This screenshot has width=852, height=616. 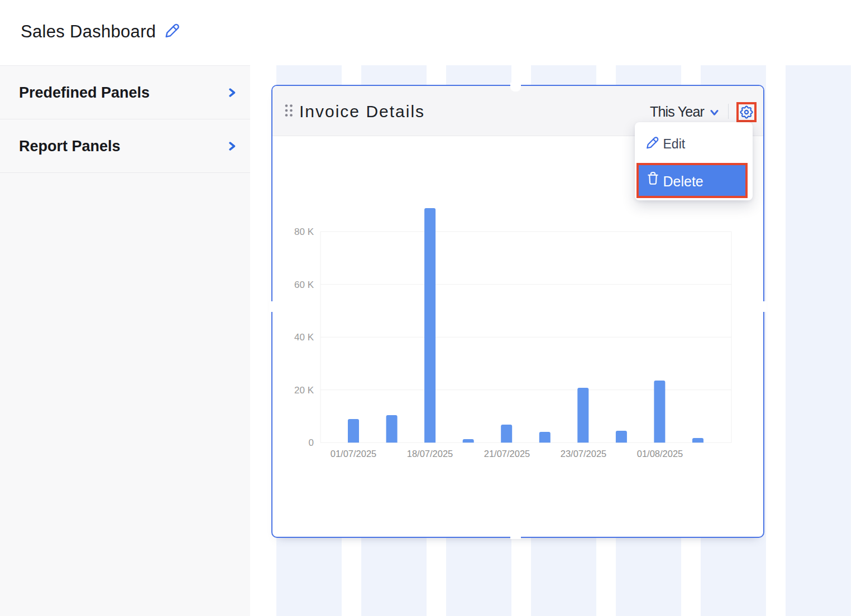 What do you see at coordinates (304, 337) in the screenshot?
I see `svg-text: 40 K` at bounding box center [304, 337].